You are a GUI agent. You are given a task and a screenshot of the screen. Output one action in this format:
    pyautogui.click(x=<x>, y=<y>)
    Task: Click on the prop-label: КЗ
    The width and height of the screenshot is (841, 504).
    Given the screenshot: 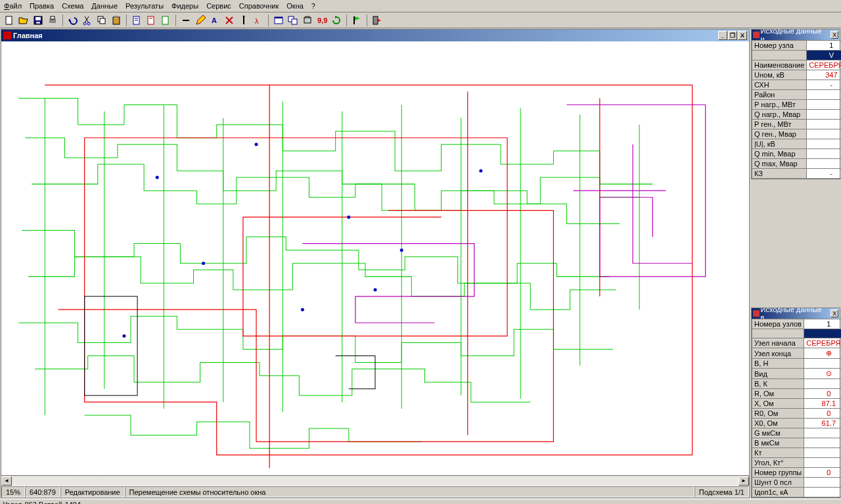 What is the action you would take?
    pyautogui.click(x=779, y=173)
    